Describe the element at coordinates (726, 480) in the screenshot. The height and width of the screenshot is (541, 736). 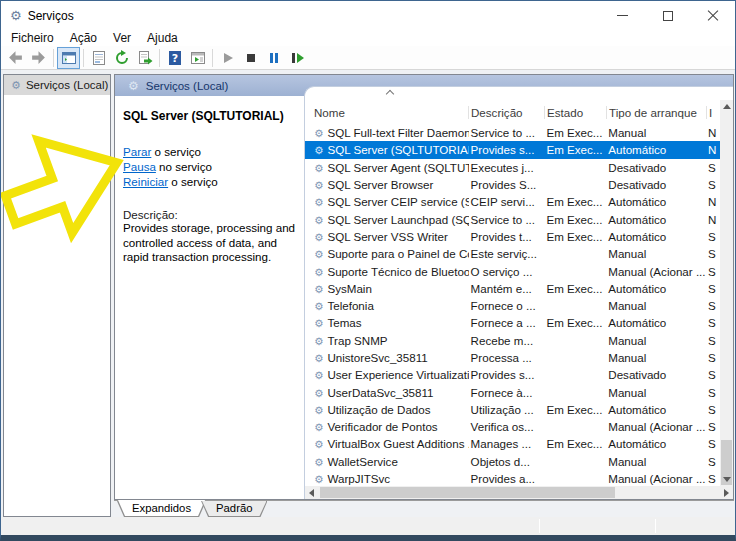
I see `scroll-down-button` at that location.